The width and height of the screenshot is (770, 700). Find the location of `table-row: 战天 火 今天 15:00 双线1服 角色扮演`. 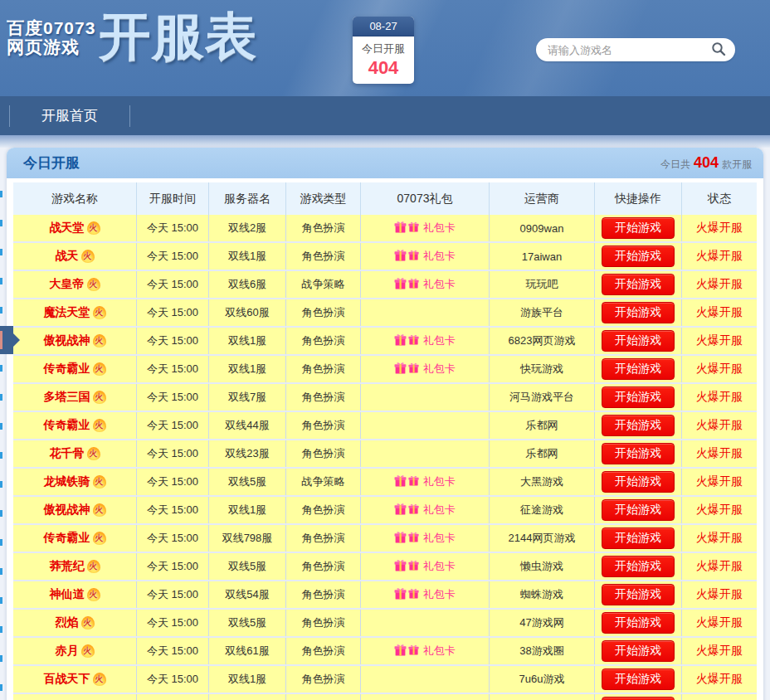

table-row: 战天 火 今天 15:00 双线1服 角色扮演 is located at coordinates (385, 257).